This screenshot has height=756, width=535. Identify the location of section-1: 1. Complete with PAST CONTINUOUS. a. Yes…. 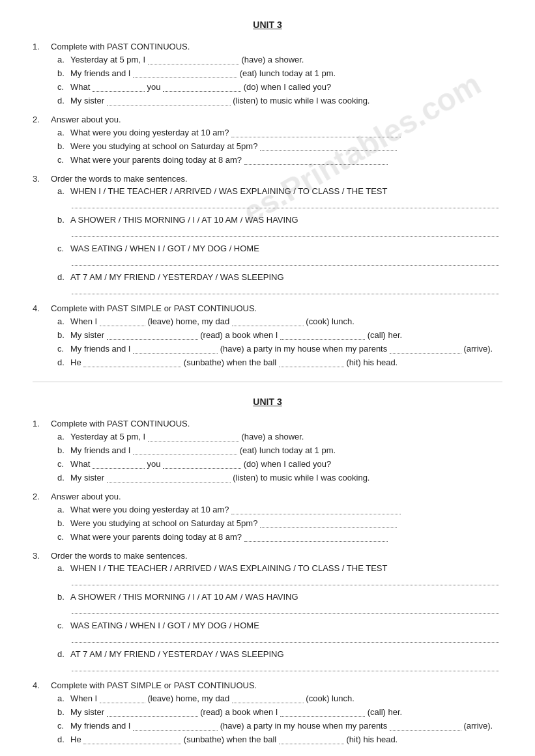
(267, 74).